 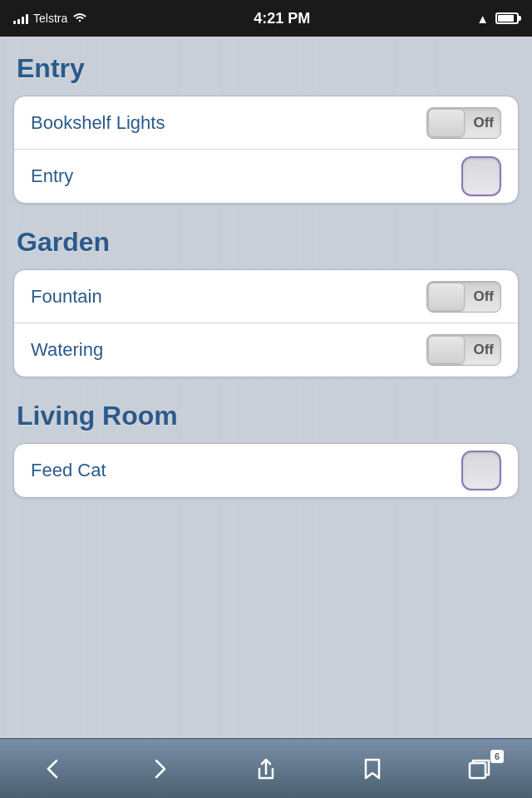 What do you see at coordinates (266, 68) in the screenshot?
I see `entry-heading: Entry` at bounding box center [266, 68].